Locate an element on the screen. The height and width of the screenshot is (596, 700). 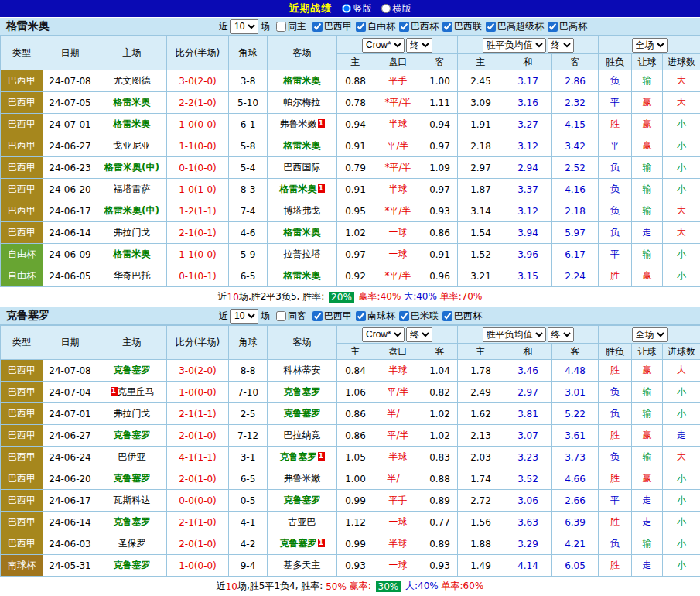
home-team-cell: 福塔雷萨 is located at coordinates (132, 190).